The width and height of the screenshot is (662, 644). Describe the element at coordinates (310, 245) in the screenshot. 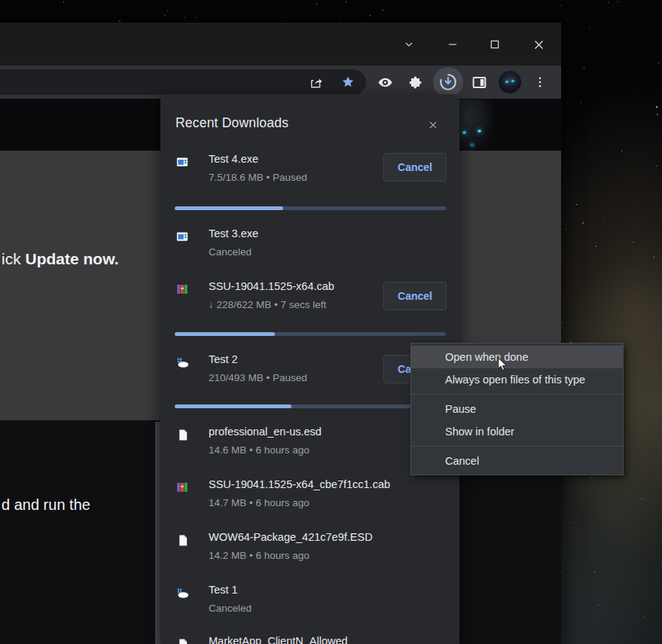

I see `download-item: Test 3.exe Canceled` at that location.